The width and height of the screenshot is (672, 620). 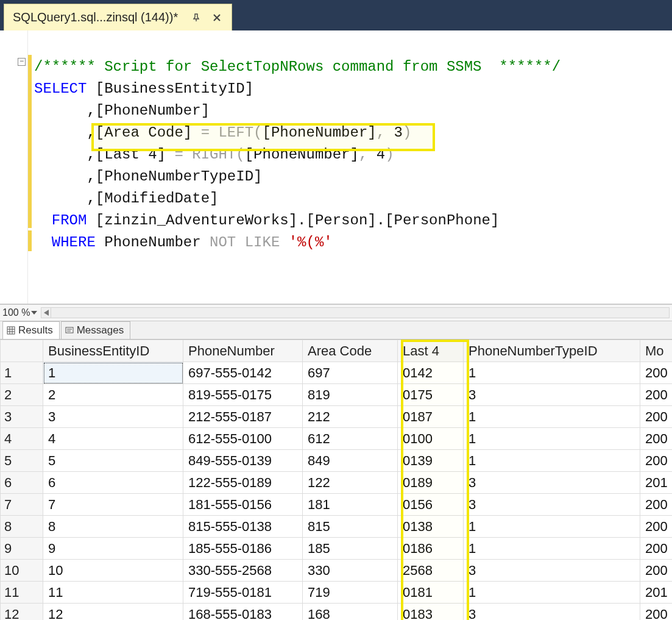 I want to click on cell-beid: 7, so click(x=113, y=505).